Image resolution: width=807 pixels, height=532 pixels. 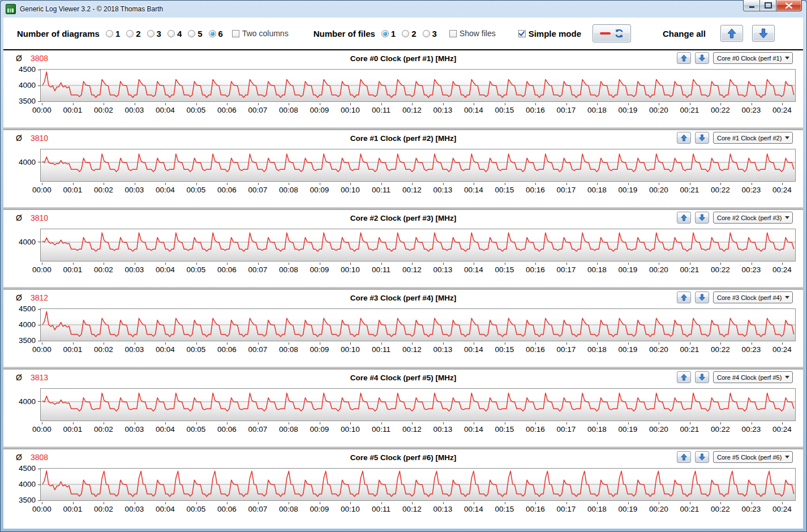 I want to click on up-arrow-icon, so click(x=684, y=298).